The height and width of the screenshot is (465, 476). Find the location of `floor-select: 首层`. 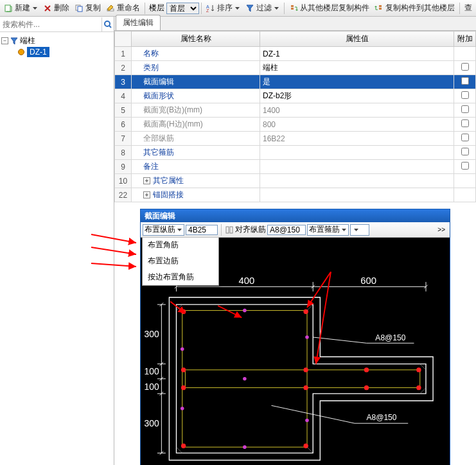

floor-select: 首层 is located at coordinates (182, 8).